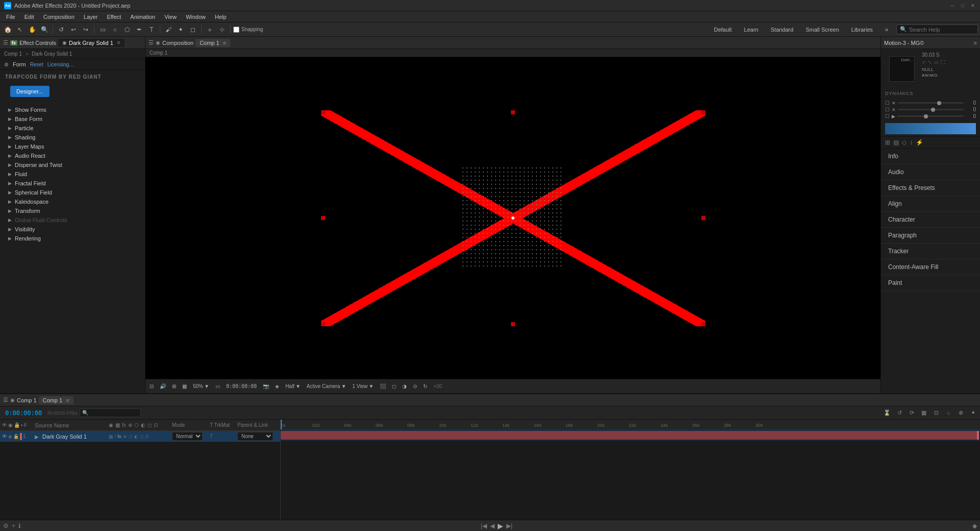 The width and height of the screenshot is (980, 531). Describe the element at coordinates (11, 17) in the screenshot. I see `menu-file: File` at that location.